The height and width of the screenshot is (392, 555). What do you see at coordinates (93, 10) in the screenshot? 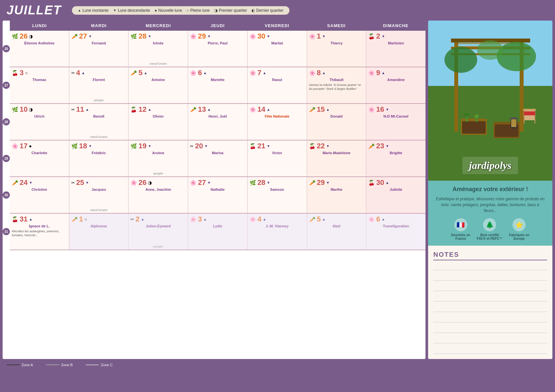
I see `moon-legend-montante: ▲ Lune montante` at bounding box center [93, 10].